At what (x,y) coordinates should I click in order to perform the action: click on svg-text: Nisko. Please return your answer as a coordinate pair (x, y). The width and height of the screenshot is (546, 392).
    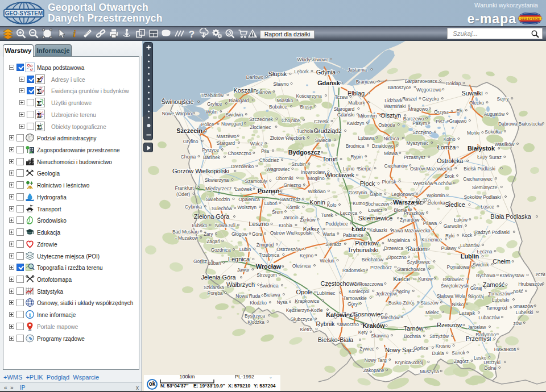
    Looking at the image, I should click on (458, 305).